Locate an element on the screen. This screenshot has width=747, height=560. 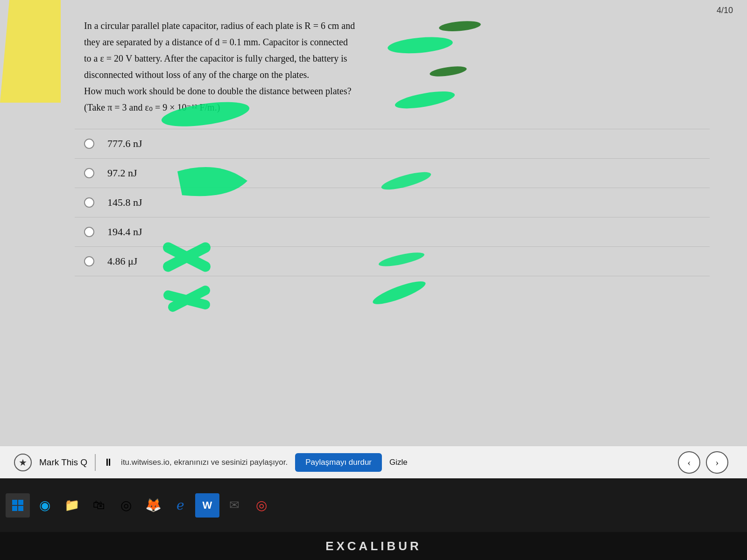
taskbar-firefox-icon: 🦊 is located at coordinates (153, 505).